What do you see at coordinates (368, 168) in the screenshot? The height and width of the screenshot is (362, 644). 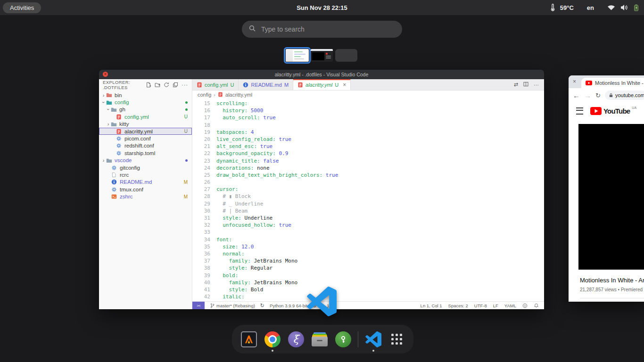 I see `code-line-24: 24decorations: none` at bounding box center [368, 168].